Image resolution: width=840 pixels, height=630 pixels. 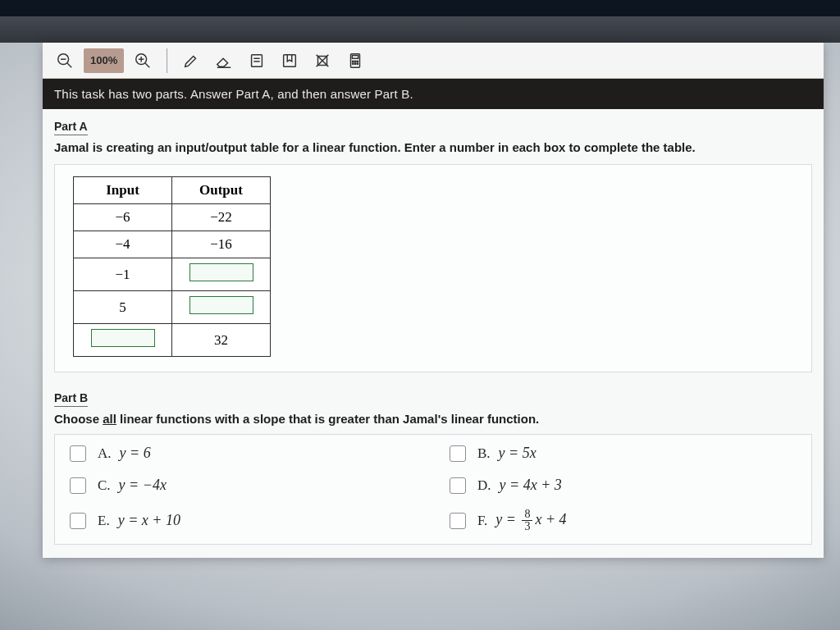 I want to click on choice-letter: F., so click(x=482, y=521).